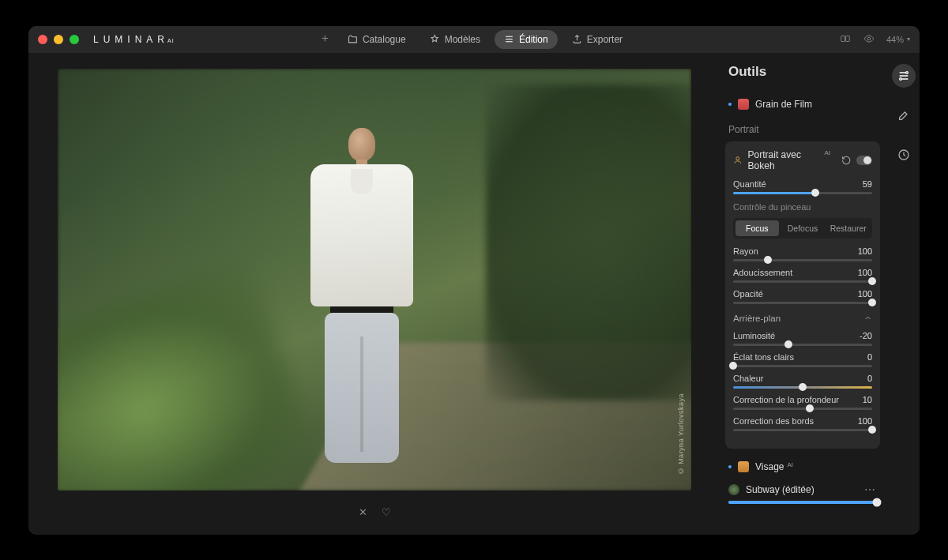 The image size is (948, 560). Describe the element at coordinates (386, 512) in the screenshot. I see `favorite-icon: ♡` at that location.